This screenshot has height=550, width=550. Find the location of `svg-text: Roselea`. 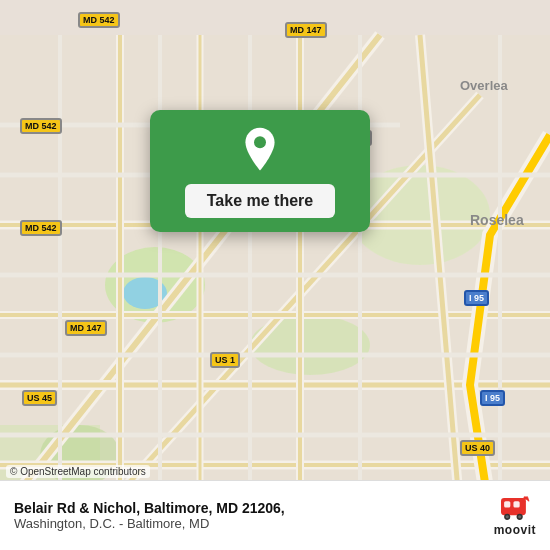

svg-text: Roselea is located at coordinates (497, 220).